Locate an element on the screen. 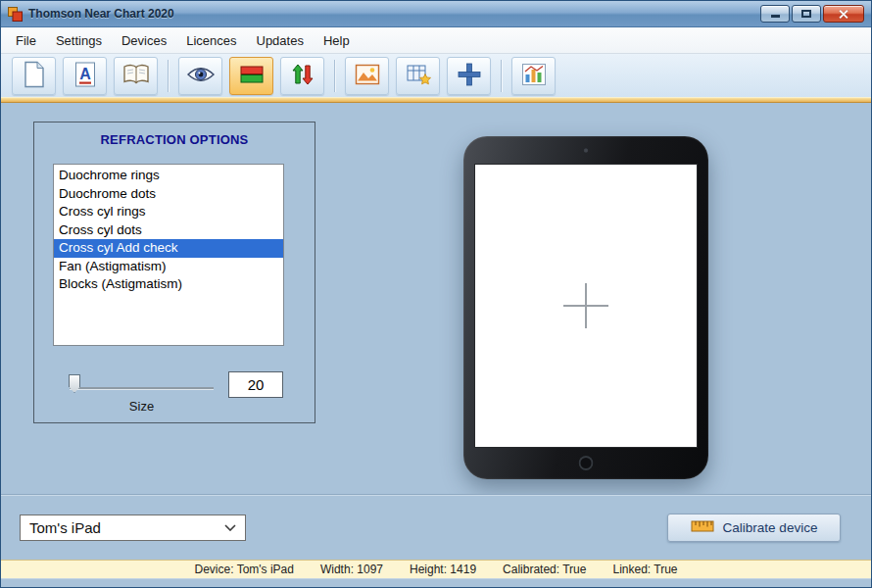  refraction-tests-button is located at coordinates (251, 76).